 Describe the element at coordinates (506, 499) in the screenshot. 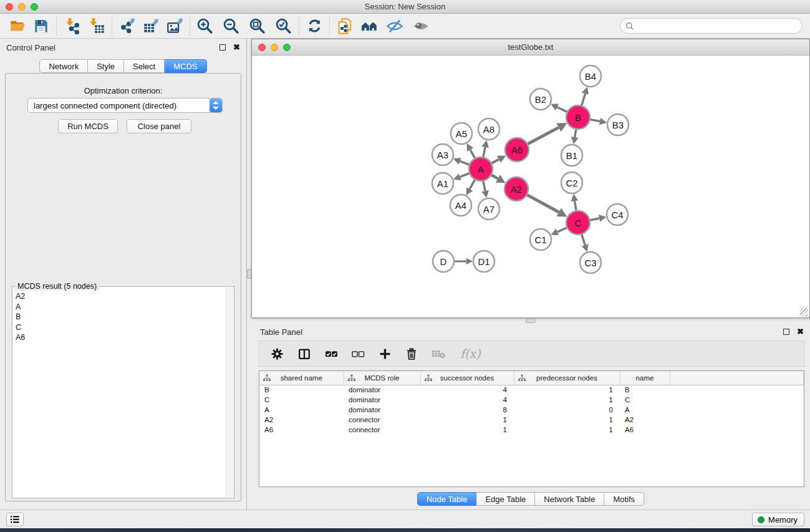

I see `tab-edge-table: Edge Table` at that location.